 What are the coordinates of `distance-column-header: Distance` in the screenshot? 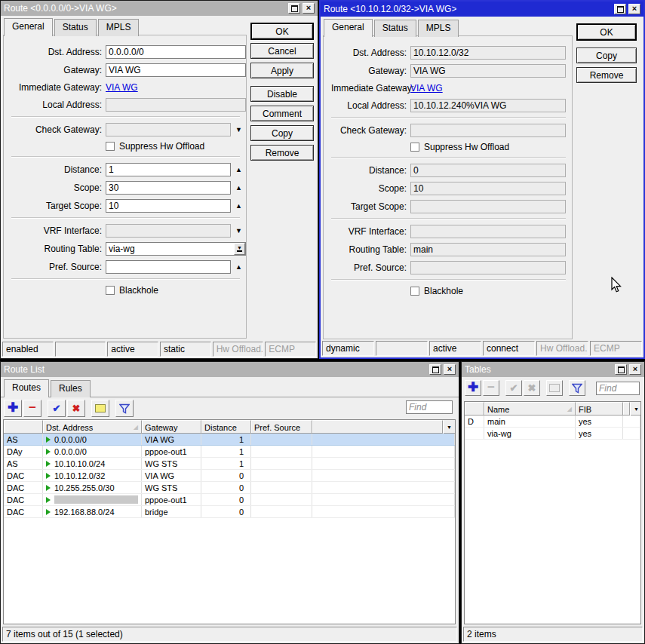 It's located at (226, 427).